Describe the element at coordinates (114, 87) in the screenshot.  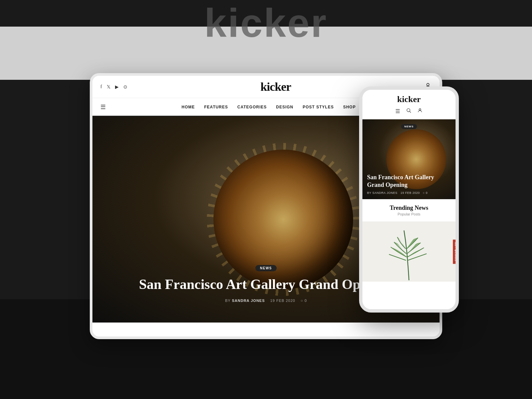
I see `social-icons: f 𝕏 ▶ ⊙` at that location.